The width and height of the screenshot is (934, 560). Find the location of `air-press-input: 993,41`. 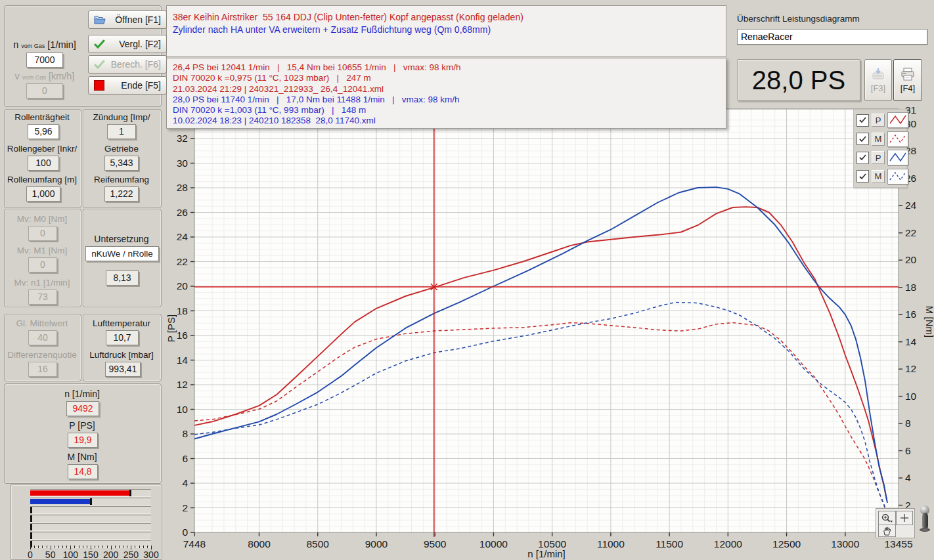

air-press-input: 993,41 is located at coordinates (123, 369).